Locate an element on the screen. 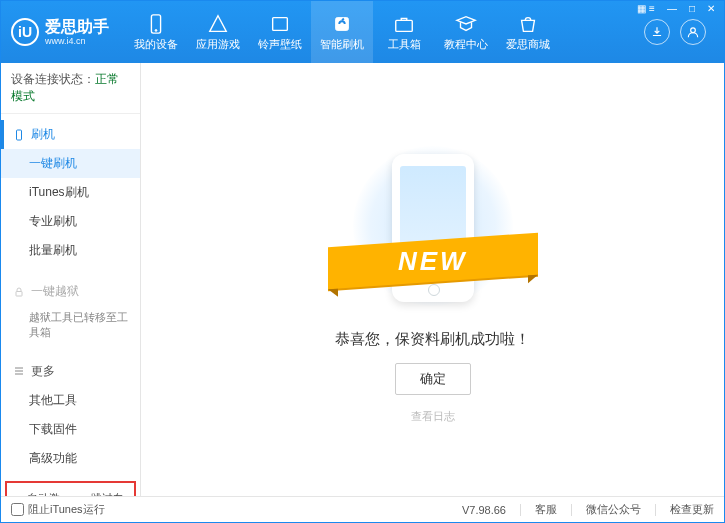  close-button: ✕ is located at coordinates (711, 8).